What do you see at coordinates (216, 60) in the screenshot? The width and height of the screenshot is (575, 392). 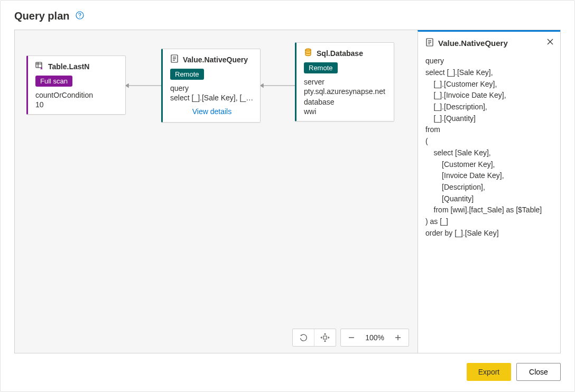 I see `node-title: Value.NativeQuery` at bounding box center [216, 60].